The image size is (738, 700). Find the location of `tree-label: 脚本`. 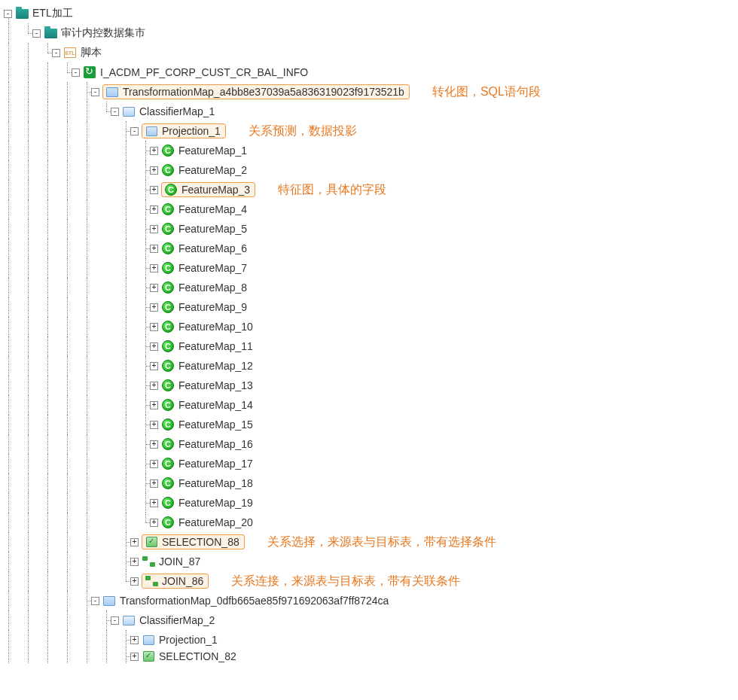

tree-label: 脚本 is located at coordinates (91, 53).